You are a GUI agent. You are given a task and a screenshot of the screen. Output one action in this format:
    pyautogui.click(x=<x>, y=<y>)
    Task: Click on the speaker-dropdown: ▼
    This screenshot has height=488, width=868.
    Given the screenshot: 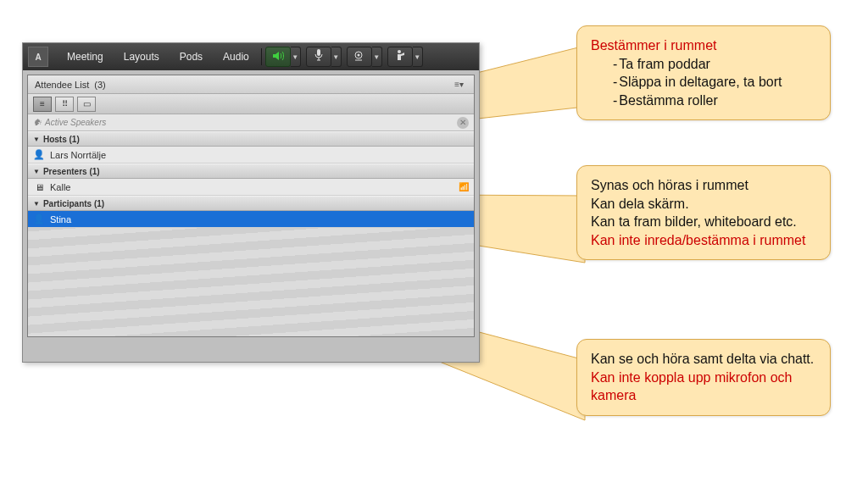 What is the action you would take?
    pyautogui.click(x=296, y=57)
    